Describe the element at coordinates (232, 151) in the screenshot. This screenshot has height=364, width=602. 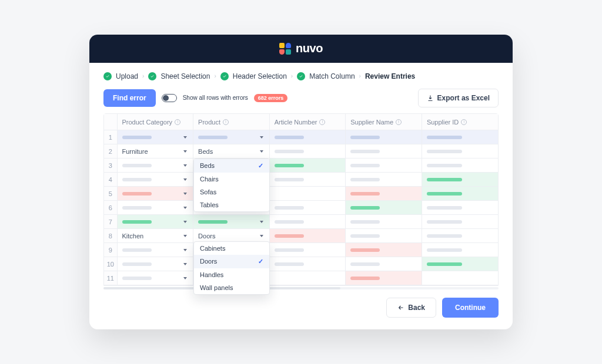
I see `table-cell: Beds` at that location.